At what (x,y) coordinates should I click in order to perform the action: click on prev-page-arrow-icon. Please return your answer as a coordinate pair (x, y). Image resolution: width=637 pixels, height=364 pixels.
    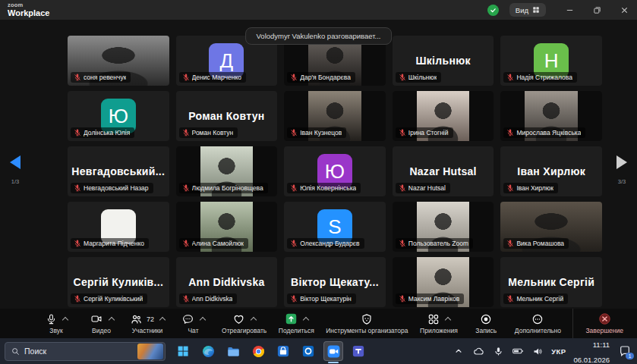
    Looking at the image, I should click on (15, 162).